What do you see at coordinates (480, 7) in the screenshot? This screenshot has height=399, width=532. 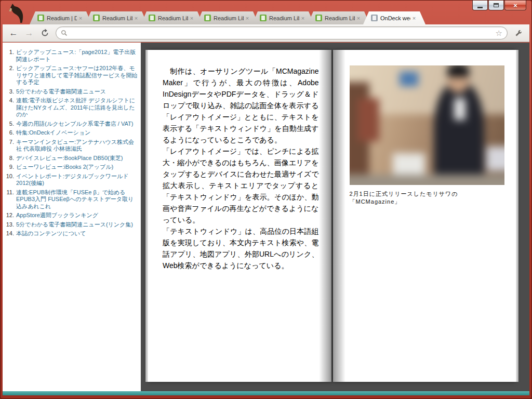 I see `minimize-icon` at bounding box center [480, 7].